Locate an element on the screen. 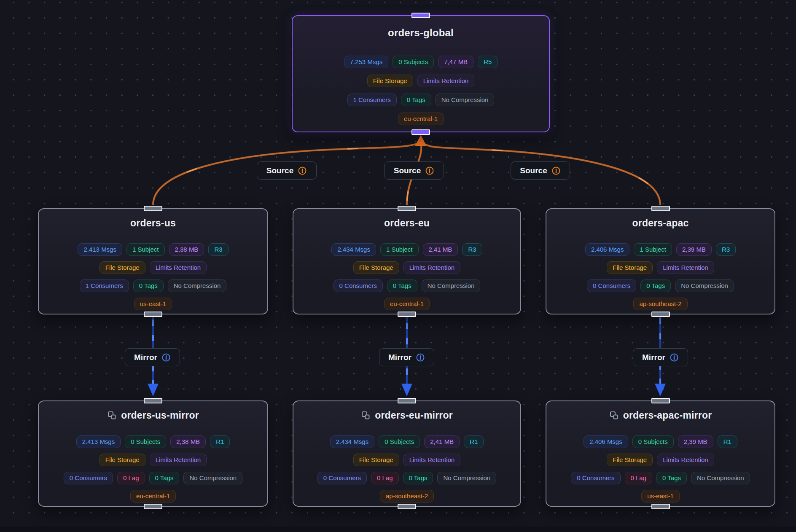  badge-row: 0 Consumers0 Lag0 TagsNo Compression is located at coordinates (407, 478).